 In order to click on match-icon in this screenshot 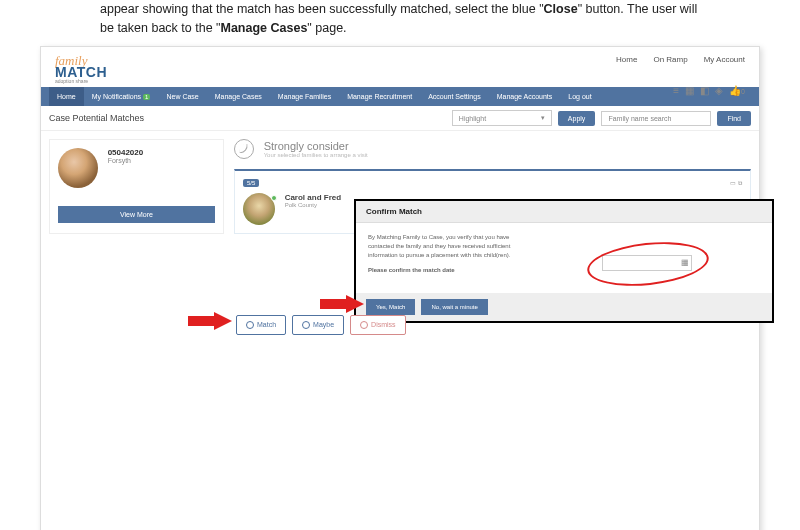, I will do `click(250, 325)`.